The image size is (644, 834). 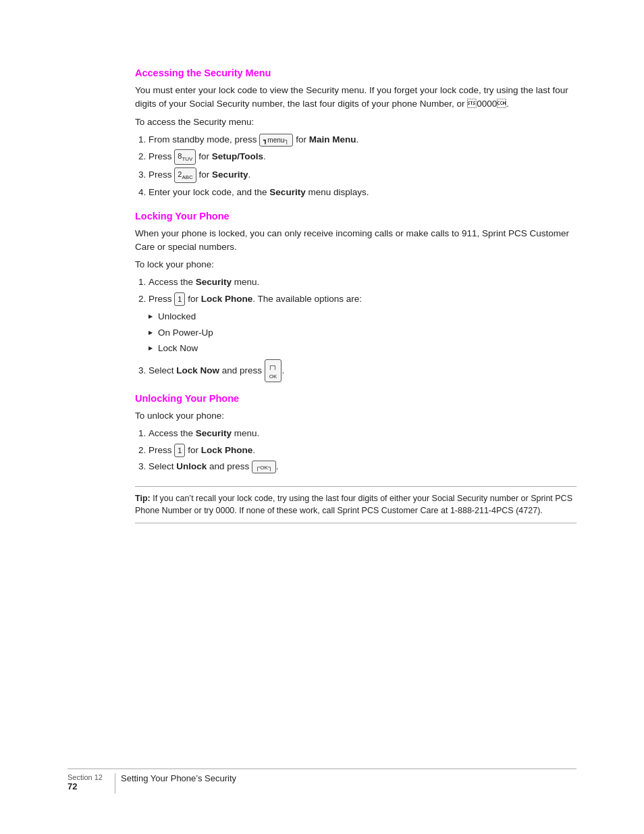 I want to click on lock-step-1: Access the Security menu., so click(x=363, y=282).